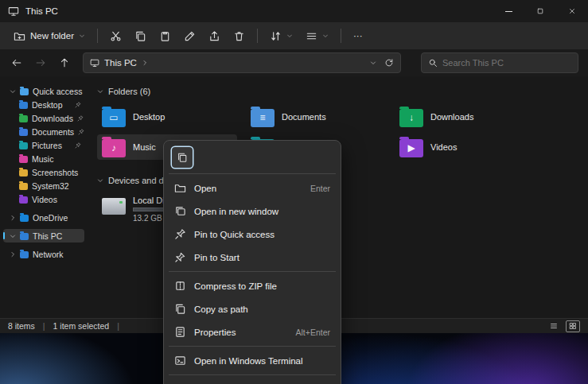 Image resolution: width=588 pixels, height=384 pixels. Describe the element at coordinates (41, 63) in the screenshot. I see `forward-button` at that location.